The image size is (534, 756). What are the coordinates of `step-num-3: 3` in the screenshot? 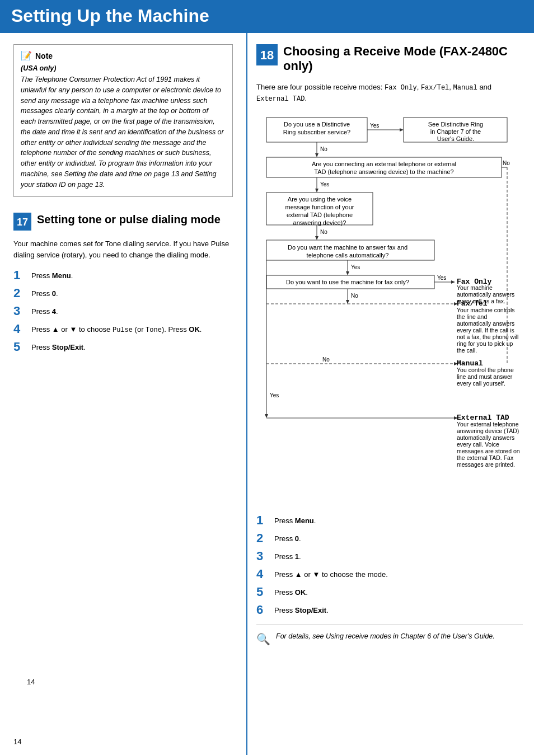 It's located at (20, 311).